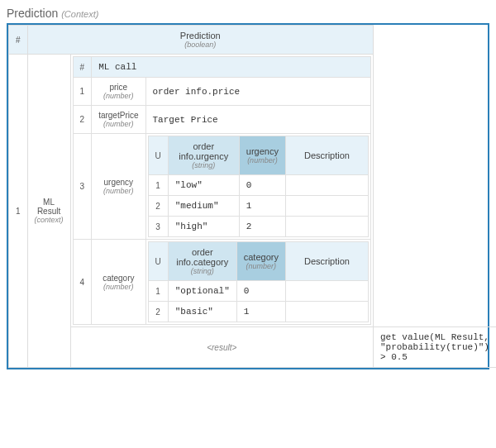  Describe the element at coordinates (258, 185) in the screenshot. I see `table-row: 1 "low" 0` at that location.